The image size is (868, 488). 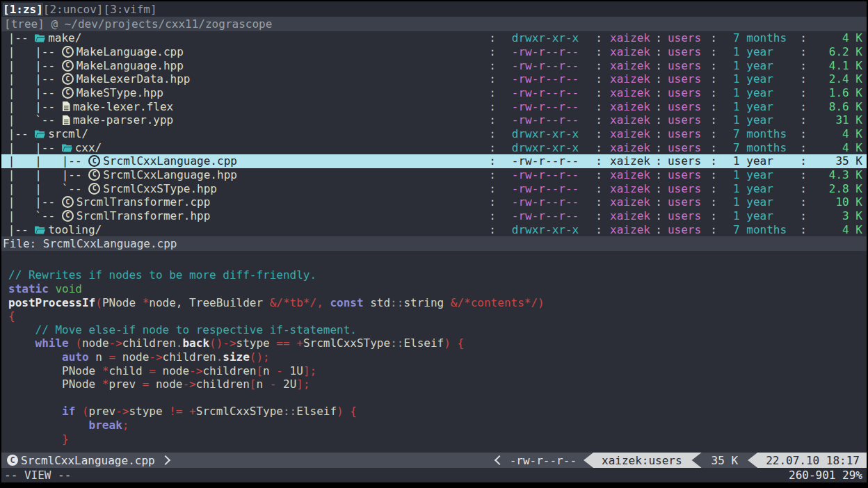 I want to click on tree-branch: | | |--, so click(x=45, y=175).